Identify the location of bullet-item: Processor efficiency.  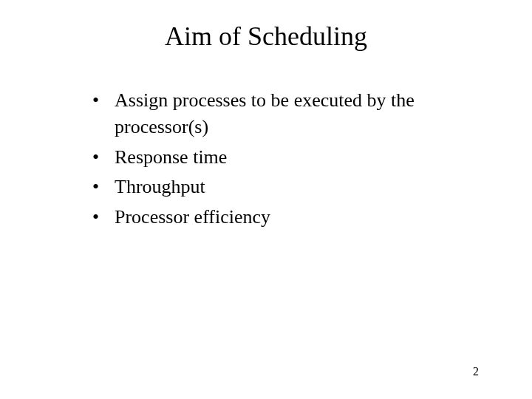
(290, 217).